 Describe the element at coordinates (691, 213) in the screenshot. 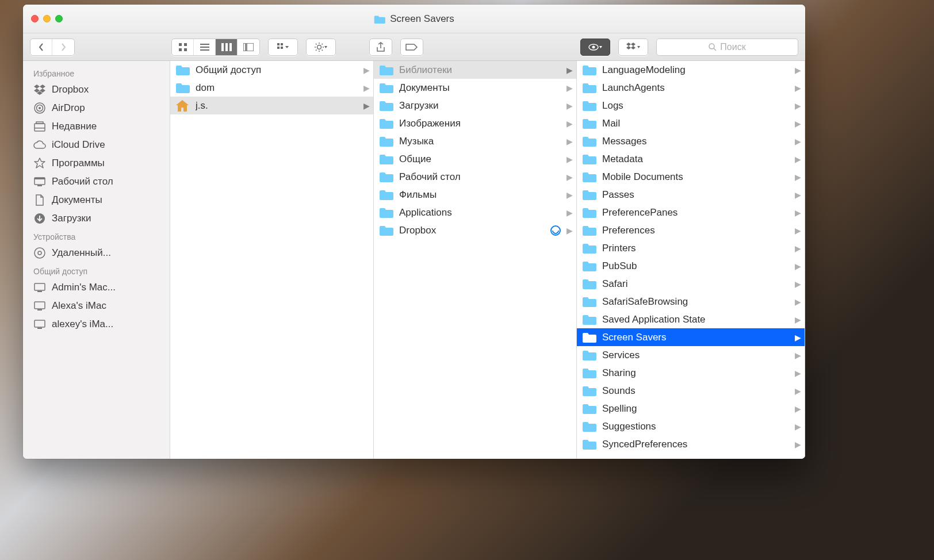

I see `file-row: PreferencePanes▶` at that location.